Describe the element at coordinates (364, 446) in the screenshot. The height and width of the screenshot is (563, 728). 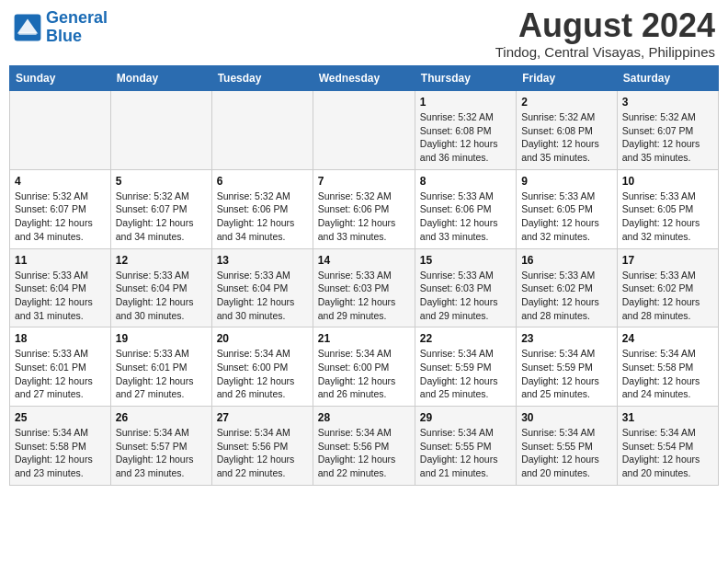
I see `calendar-week-row: 25Sunrise: 5:34 AM Sunset: 5:58 PM Dayli…` at that location.